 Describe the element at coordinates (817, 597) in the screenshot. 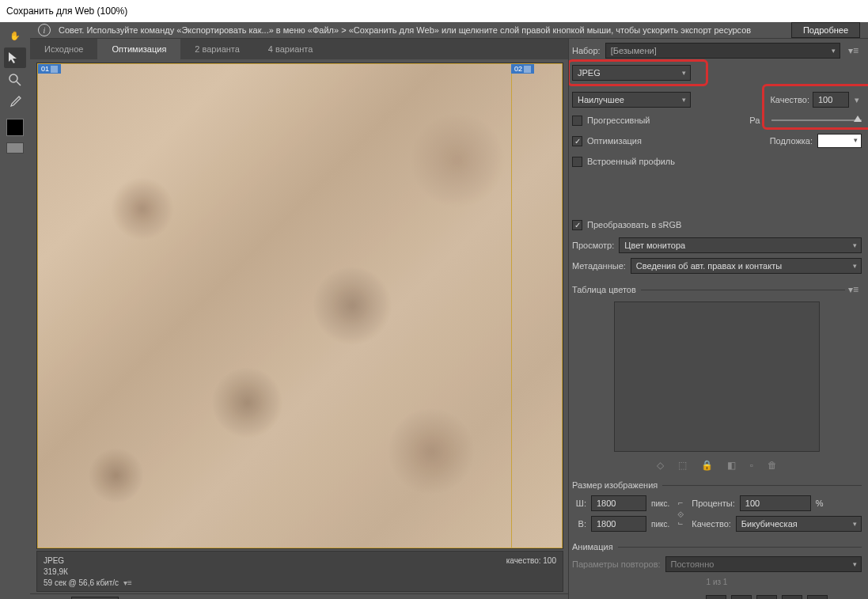

I see `last-frame-button: ▶▶` at that location.